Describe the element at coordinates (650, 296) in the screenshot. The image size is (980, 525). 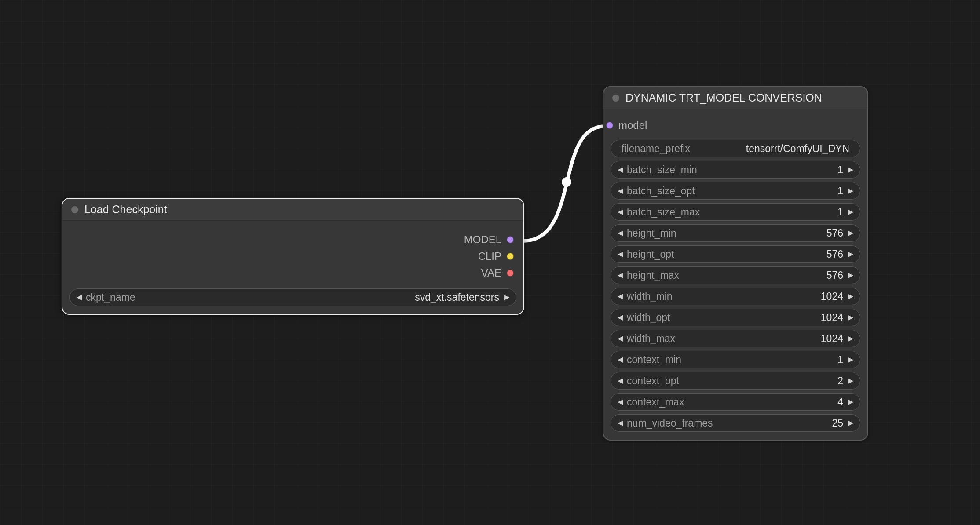
I see `widget-label: width_min` at that location.